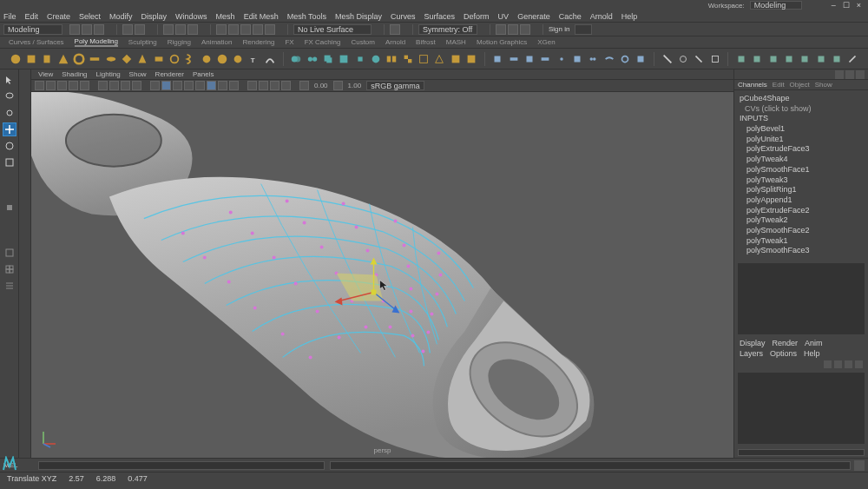 The height and width of the screenshot is (489, 868). What do you see at coordinates (776, 5) in the screenshot?
I see `workspace-dropdown: Modeling` at bounding box center [776, 5].